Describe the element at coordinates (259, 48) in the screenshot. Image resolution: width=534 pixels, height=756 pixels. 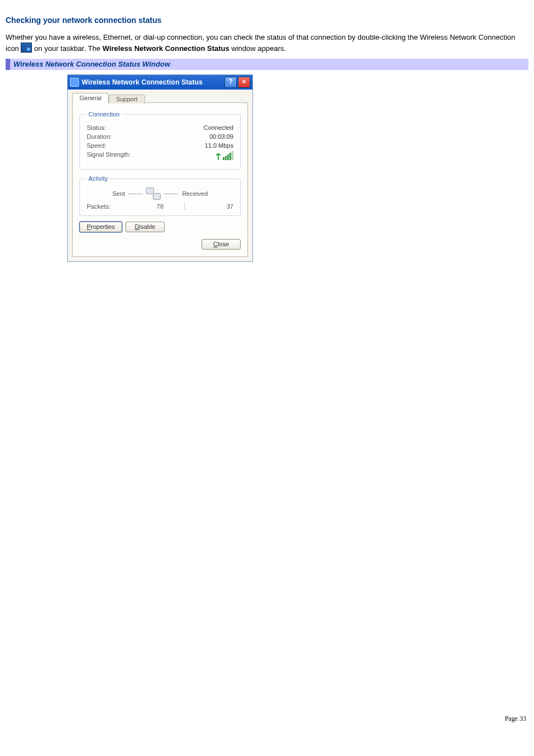
I see `intro-text-post2: window appears.` at that location.